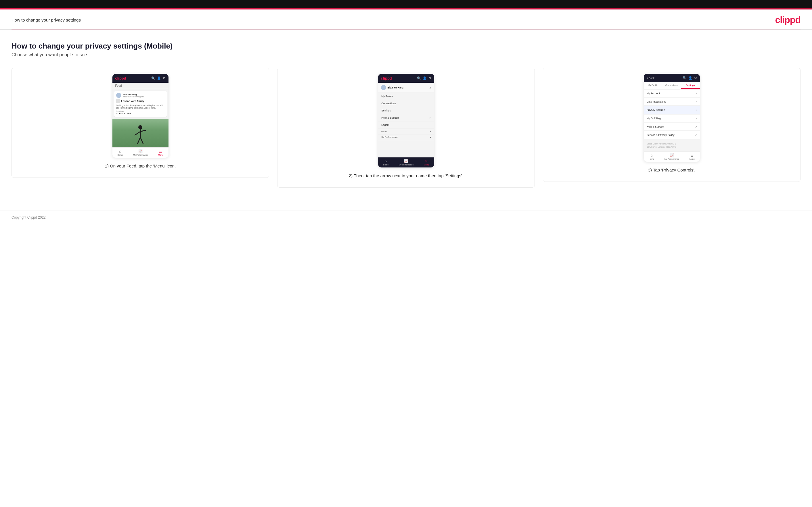 The image size is (812, 507). What do you see at coordinates (697, 118) in the screenshot?
I see `p3-mygolfbag-chevron-icon: ›` at bounding box center [697, 118].